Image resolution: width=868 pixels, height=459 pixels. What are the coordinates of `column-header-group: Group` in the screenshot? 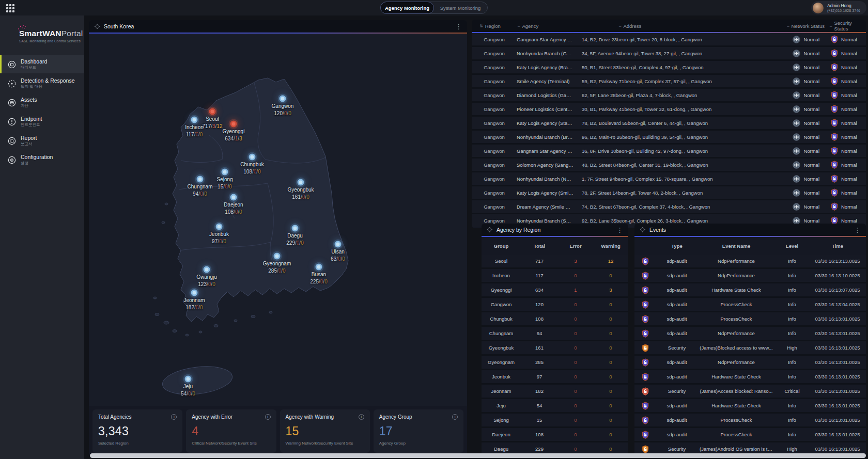 It's located at (501, 246).